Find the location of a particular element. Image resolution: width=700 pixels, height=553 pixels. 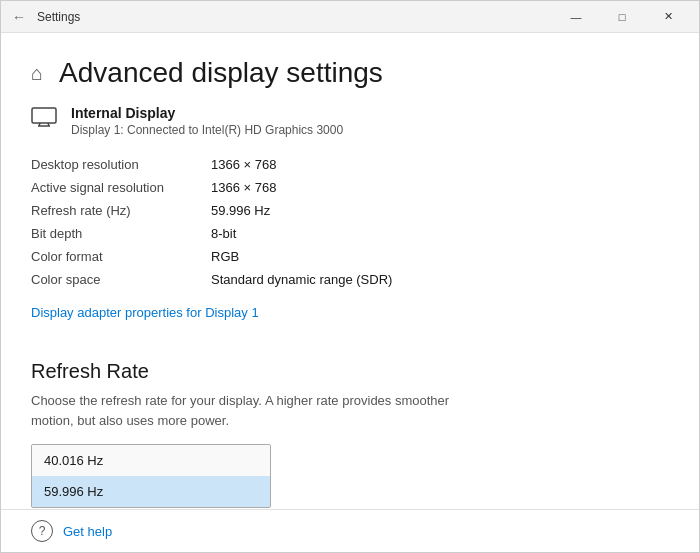

display-section: Internal Display Display 1: Connected to… is located at coordinates (350, 121).